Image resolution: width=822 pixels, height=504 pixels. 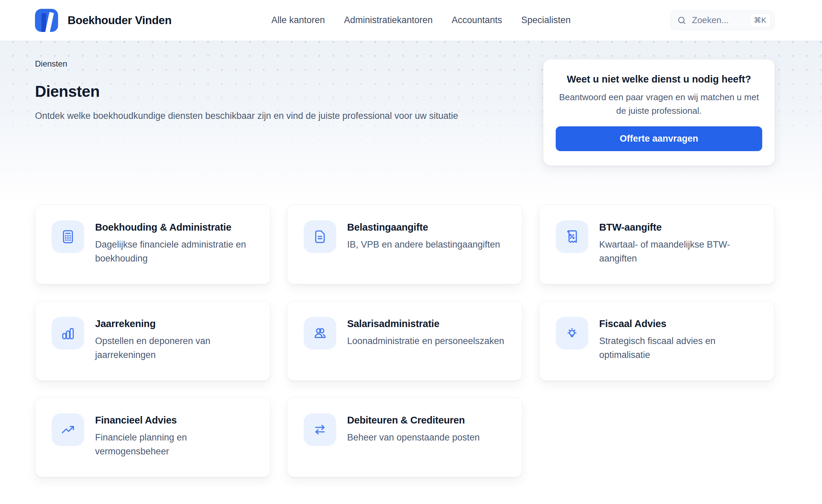 I want to click on service-card-boekhouding-administratie: Boekhouding & Administratie Dagelijkse f…, so click(x=153, y=245).